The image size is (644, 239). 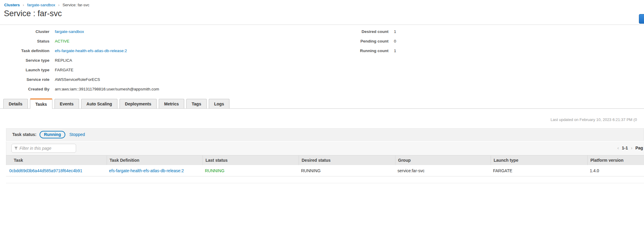 I want to click on service-type-value: REPLICA, so click(x=64, y=60).